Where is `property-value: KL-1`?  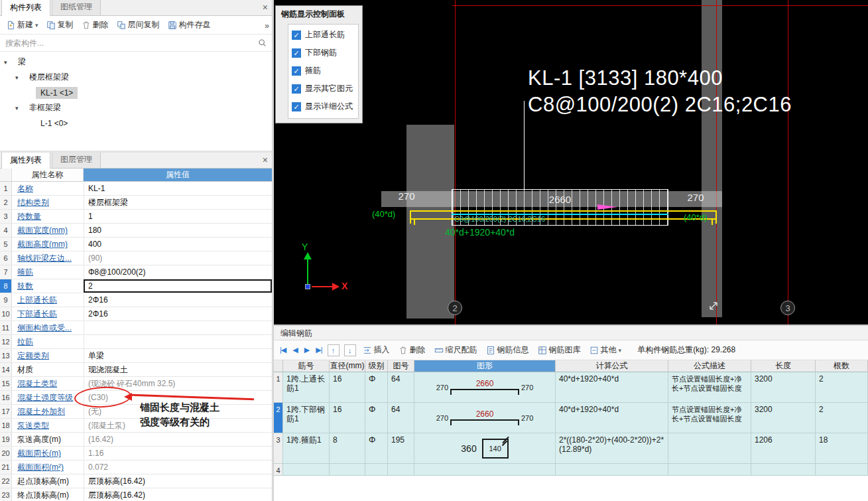 property-value: KL-1 is located at coordinates (178, 188).